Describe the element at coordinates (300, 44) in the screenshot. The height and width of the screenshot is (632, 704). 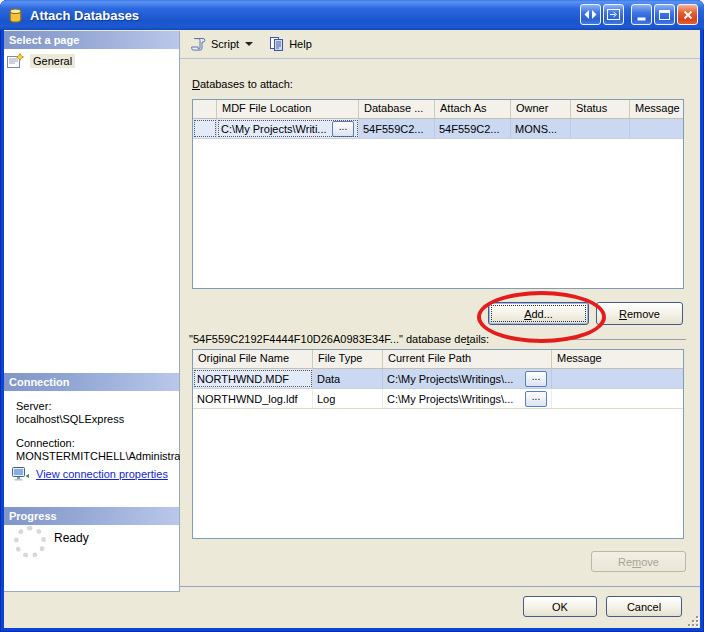
I see `help-label: Help` at that location.